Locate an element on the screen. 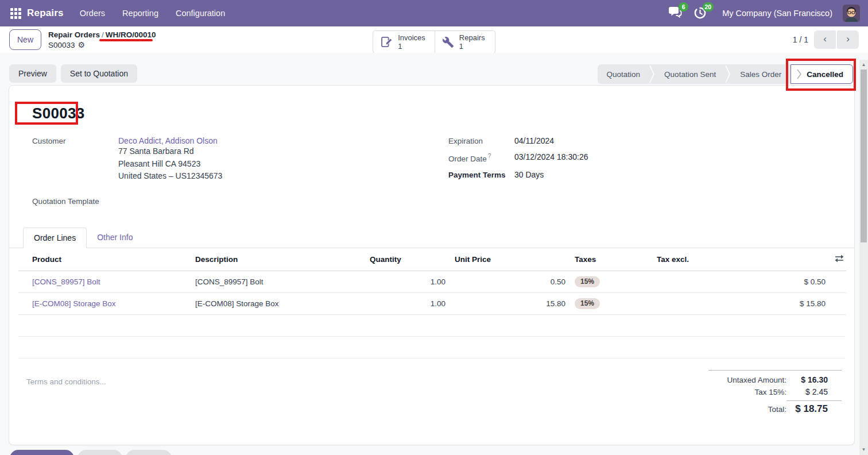 The image size is (868, 455). company-switcher: My Company (San Francisco) is located at coordinates (777, 13).